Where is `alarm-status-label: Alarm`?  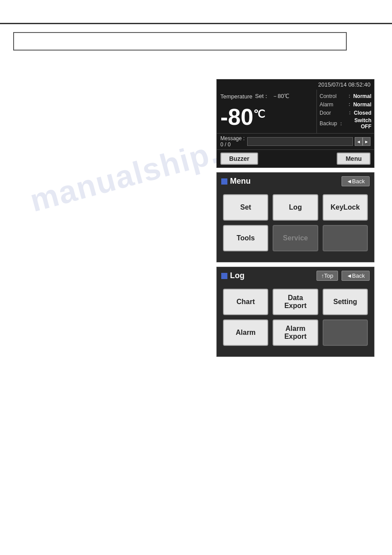 alarm-status-label: Alarm is located at coordinates (333, 105).